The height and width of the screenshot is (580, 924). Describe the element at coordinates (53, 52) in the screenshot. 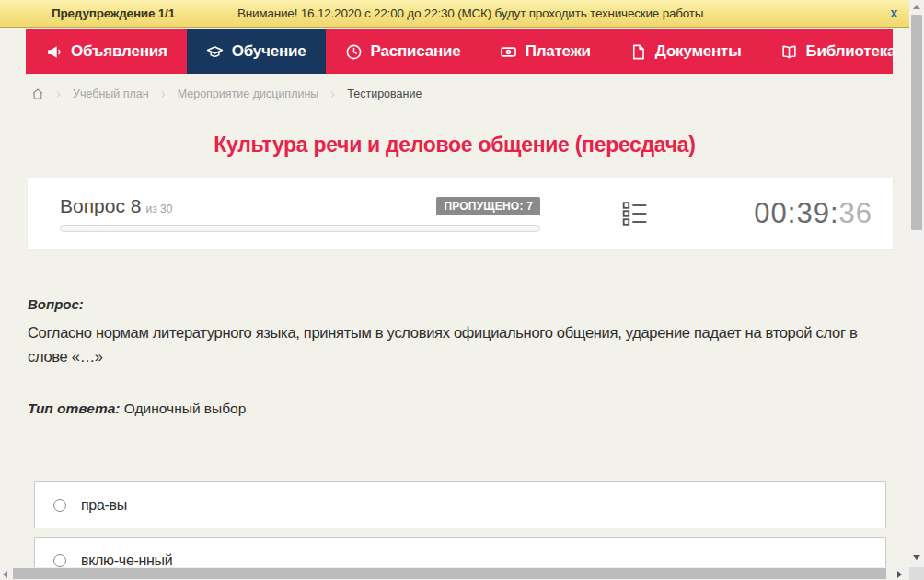

I see `megaphone-icon` at that location.